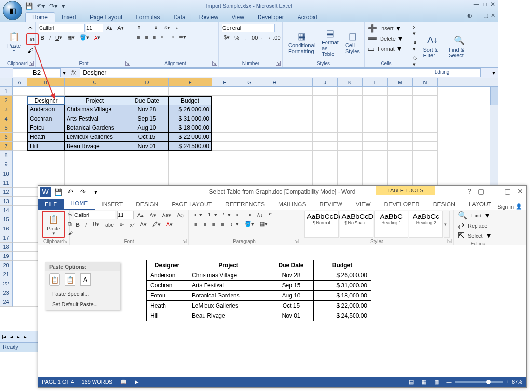  What do you see at coordinates (225, 155) in the screenshot?
I see `cell-F8` at bounding box center [225, 155].